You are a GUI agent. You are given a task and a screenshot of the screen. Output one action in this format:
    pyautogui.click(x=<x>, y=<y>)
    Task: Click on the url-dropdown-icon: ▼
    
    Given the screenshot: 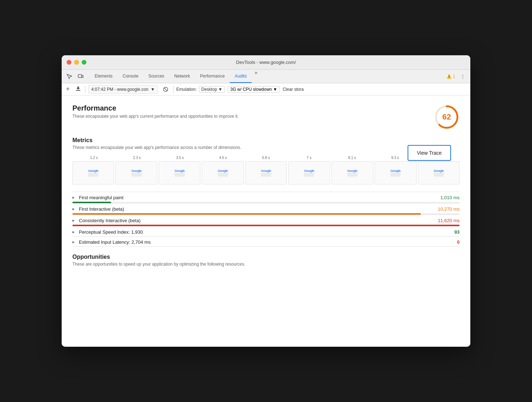 What is the action you would take?
    pyautogui.click(x=153, y=89)
    